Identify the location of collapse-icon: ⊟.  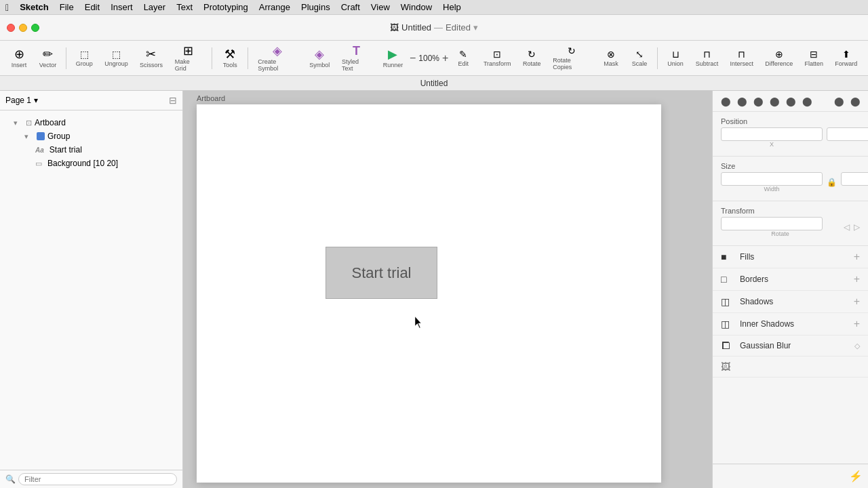
(173, 100).